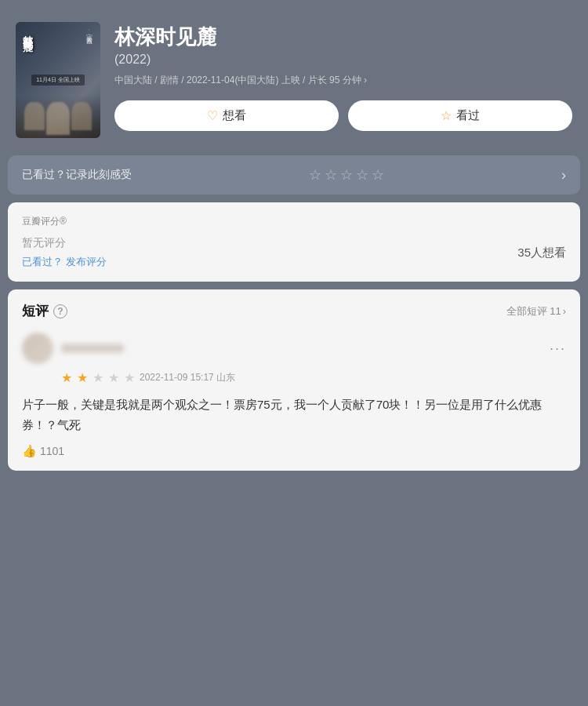 Image resolution: width=588 pixels, height=706 pixels. What do you see at coordinates (58, 80) in the screenshot?
I see `poster-date-banner: 11月4日 全国上映` at bounding box center [58, 80].